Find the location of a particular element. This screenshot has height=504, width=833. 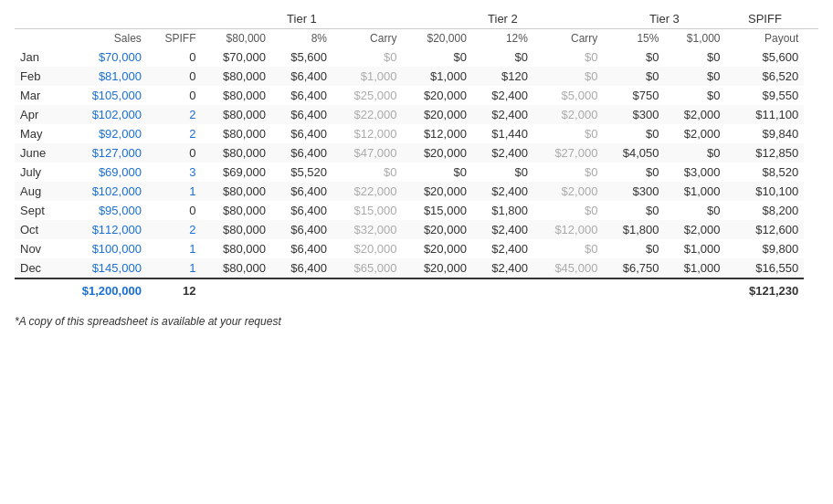

table-cell: $11,100 is located at coordinates (765, 115).